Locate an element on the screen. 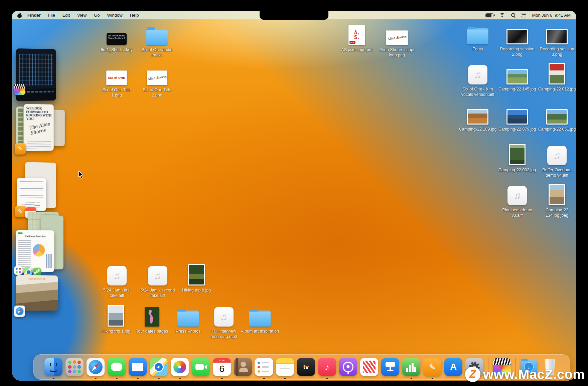  menu-view: View is located at coordinates (82, 15).